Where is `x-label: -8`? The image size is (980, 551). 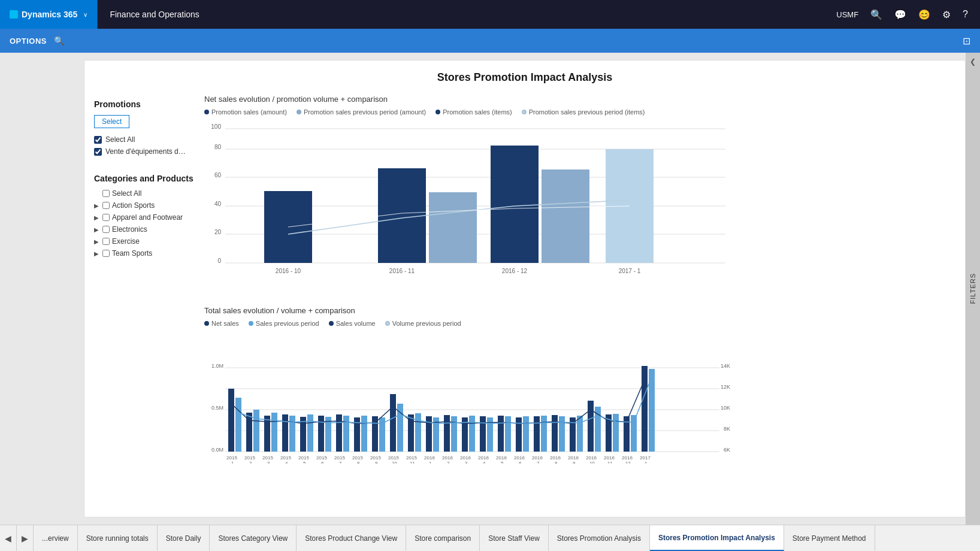
x-label: -8 is located at coordinates (358, 462).